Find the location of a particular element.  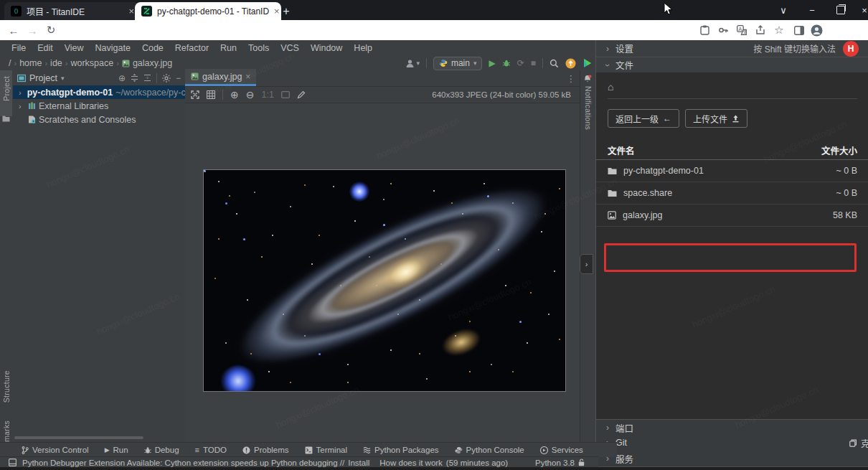

toolbtn-python-console: Python Console is located at coordinates (489, 450).